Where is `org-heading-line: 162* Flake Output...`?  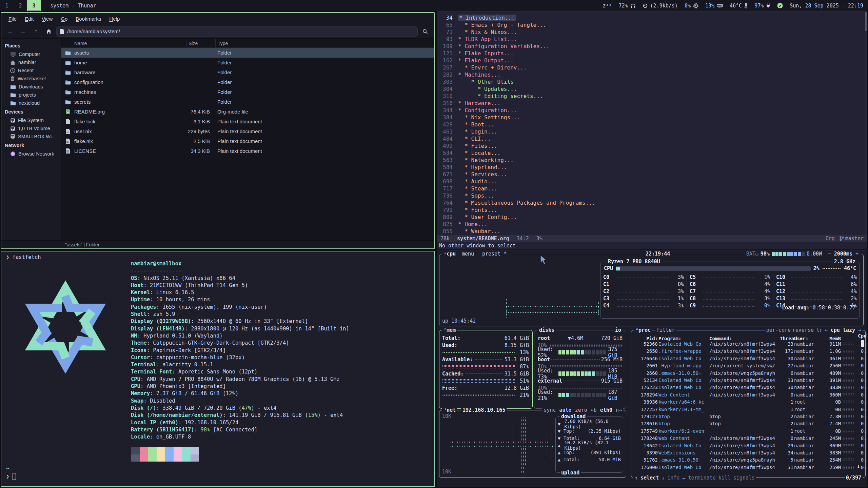
org-heading-line: 162* Flake Output... is located at coordinates (651, 60).